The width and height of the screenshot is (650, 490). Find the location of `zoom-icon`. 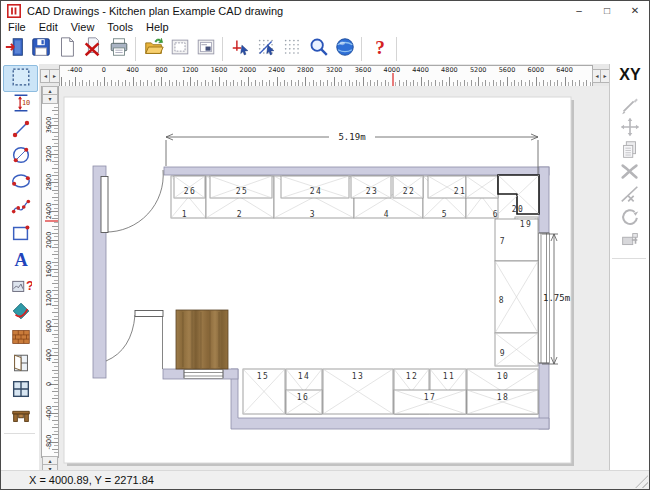

zoom-icon is located at coordinates (319, 49).